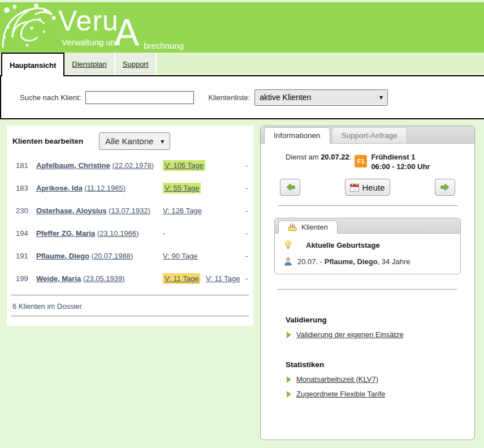 The height and width of the screenshot is (448, 484). Describe the element at coordinates (380, 162) in the screenshot. I see `dienst-info: Dienst am 20.07.22: F1 Frühdienst 1 06:0…` at that location.